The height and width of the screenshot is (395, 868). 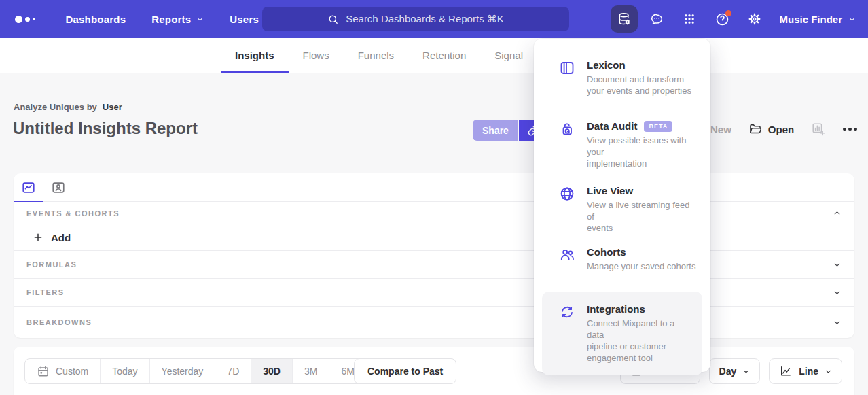 I want to click on range-label: Custom, so click(x=72, y=371).